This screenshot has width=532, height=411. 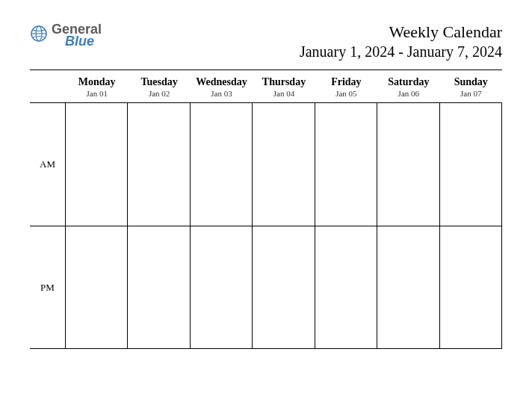 What do you see at coordinates (347, 287) in the screenshot?
I see `cell-pm-fri` at bounding box center [347, 287].